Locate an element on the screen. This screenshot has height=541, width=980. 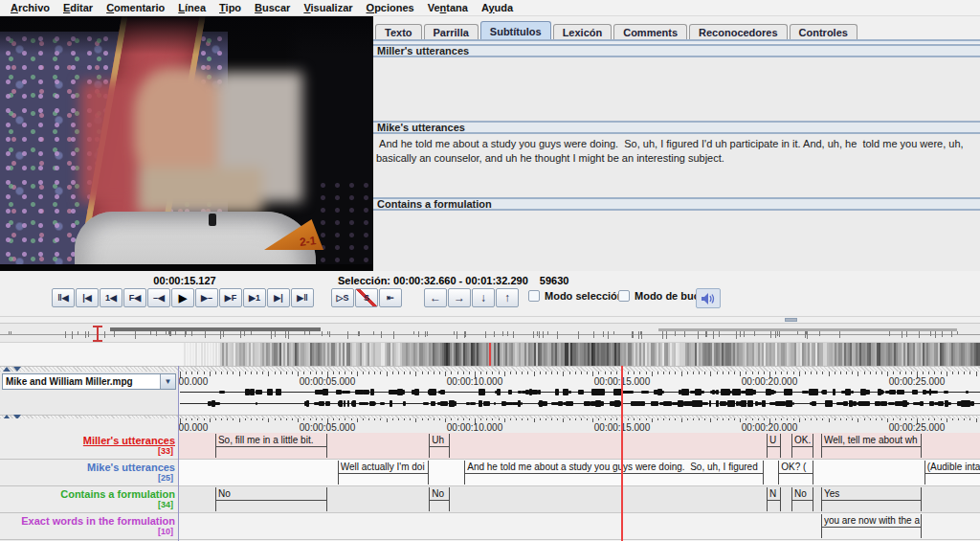
menu-editar: Editar is located at coordinates (78, 8).